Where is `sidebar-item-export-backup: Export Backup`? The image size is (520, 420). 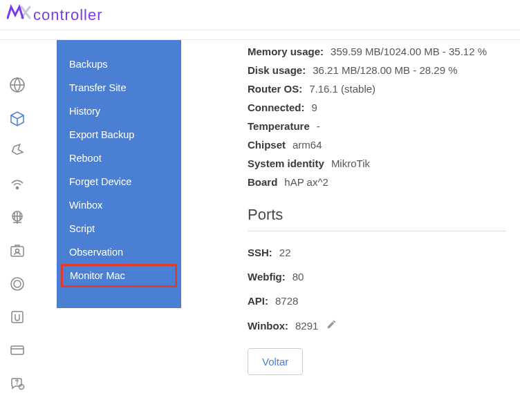
sidebar-item-export-backup: Export Backup is located at coordinates (119, 135).